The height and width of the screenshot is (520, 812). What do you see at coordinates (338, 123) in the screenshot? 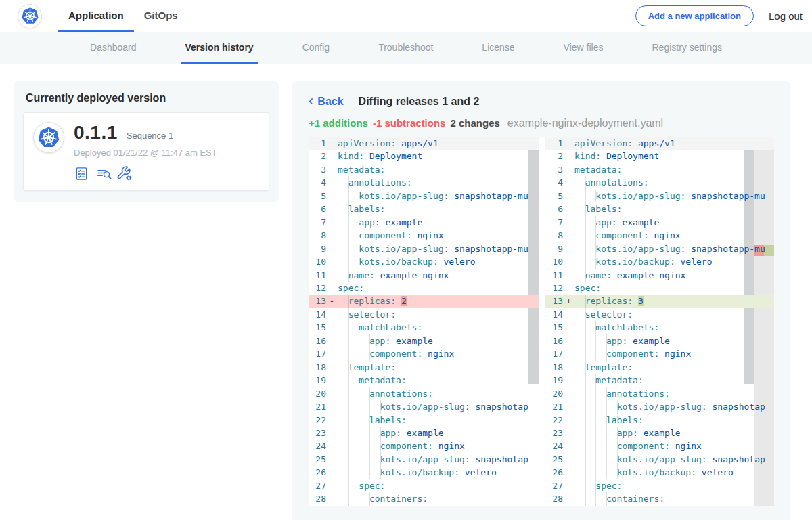
I see `additions-count: +1 additions` at bounding box center [338, 123].